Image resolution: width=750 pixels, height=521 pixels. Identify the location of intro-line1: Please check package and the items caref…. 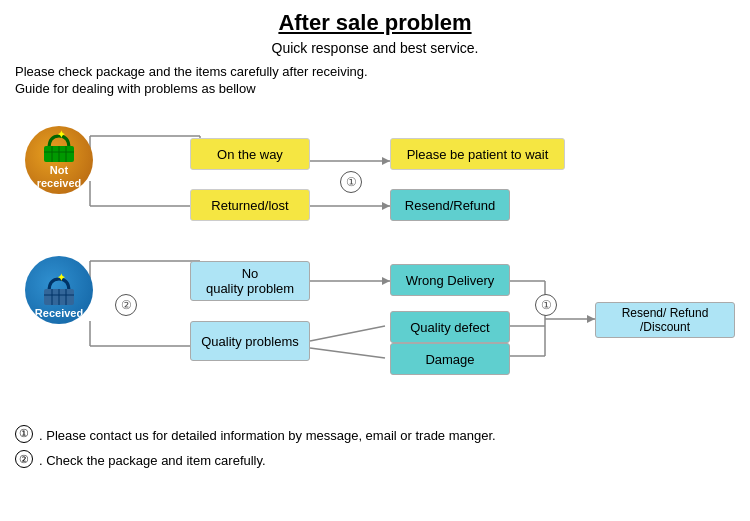
(375, 72).